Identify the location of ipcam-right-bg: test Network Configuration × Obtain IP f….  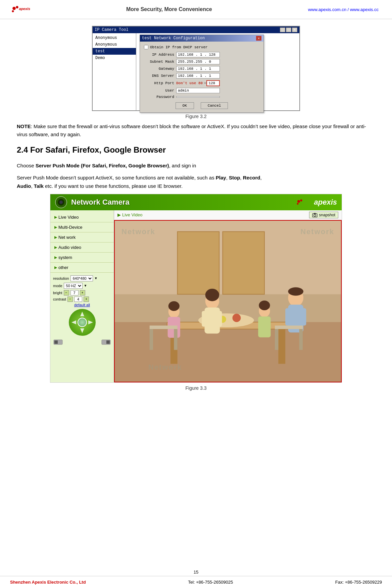
(218, 72).